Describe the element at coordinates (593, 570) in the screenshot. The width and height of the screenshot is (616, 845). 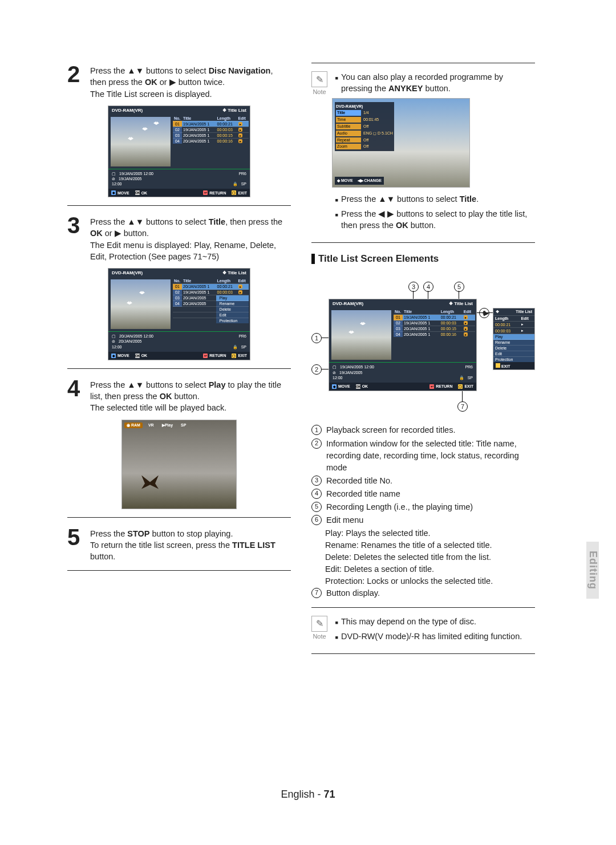
I see `section-tab-editing: Editing` at that location.